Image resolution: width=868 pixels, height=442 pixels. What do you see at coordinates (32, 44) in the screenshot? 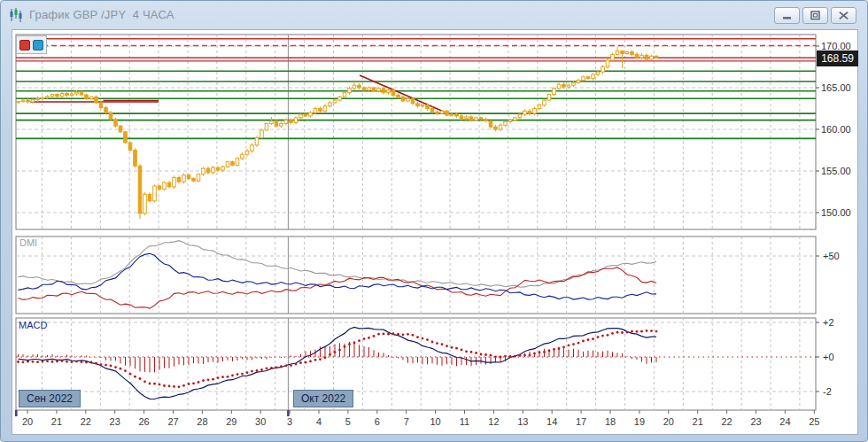
I see `chart-mini-toolbar` at bounding box center [32, 44].